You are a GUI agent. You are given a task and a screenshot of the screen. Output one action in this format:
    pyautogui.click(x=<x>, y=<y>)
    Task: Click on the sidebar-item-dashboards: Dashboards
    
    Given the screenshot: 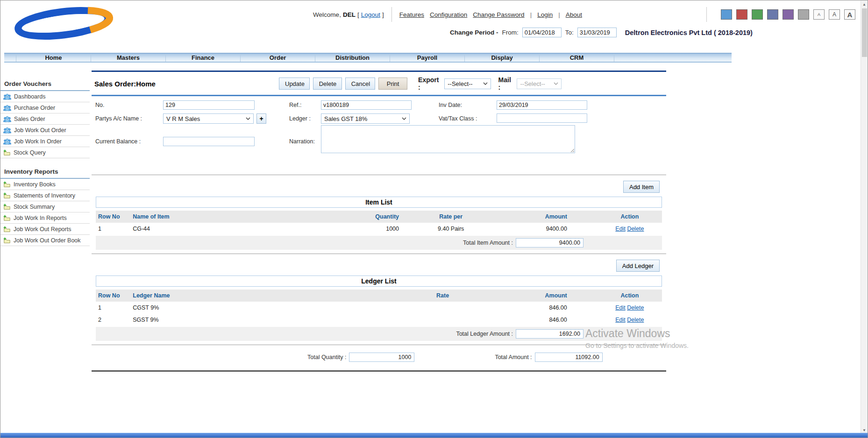 What is the action you would take?
    pyautogui.click(x=45, y=97)
    